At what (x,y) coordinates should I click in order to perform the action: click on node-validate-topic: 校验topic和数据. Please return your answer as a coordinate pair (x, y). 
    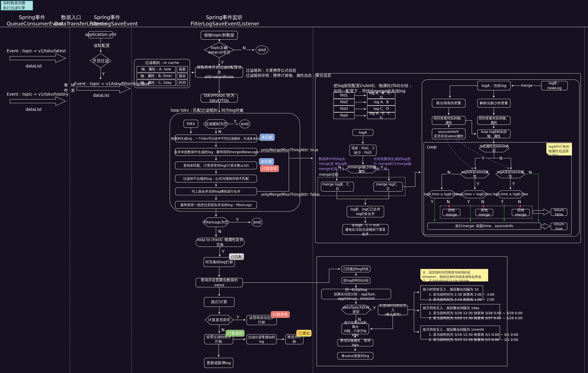
    Looking at the image, I should click on (219, 35).